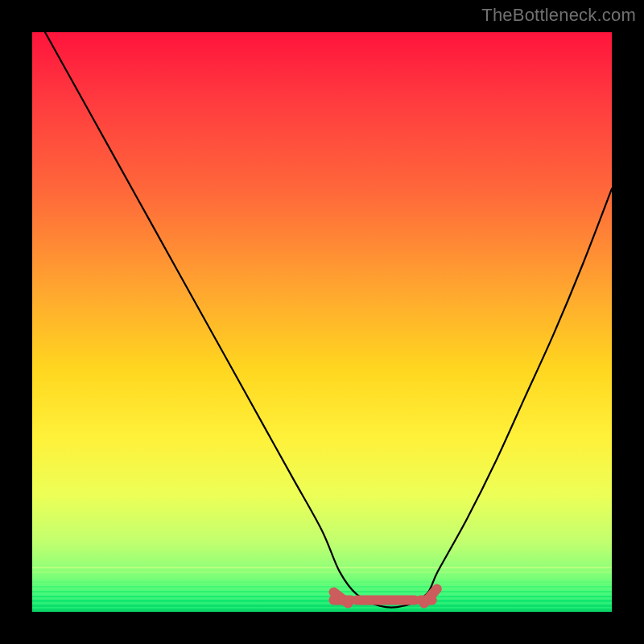  What do you see at coordinates (559, 15) in the screenshot?
I see `watermark-text: TheBottleneck.com` at bounding box center [559, 15].